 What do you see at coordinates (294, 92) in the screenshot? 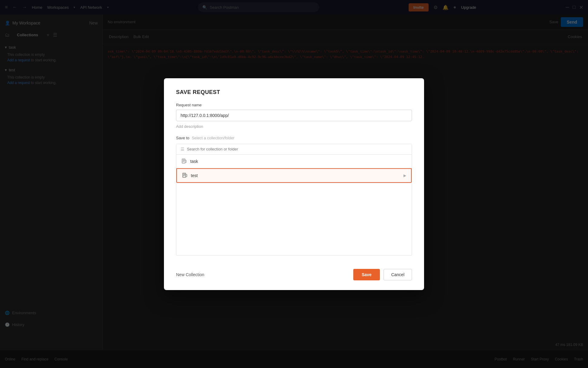
I see `modal-title: SAVE REQUEST` at bounding box center [294, 92].